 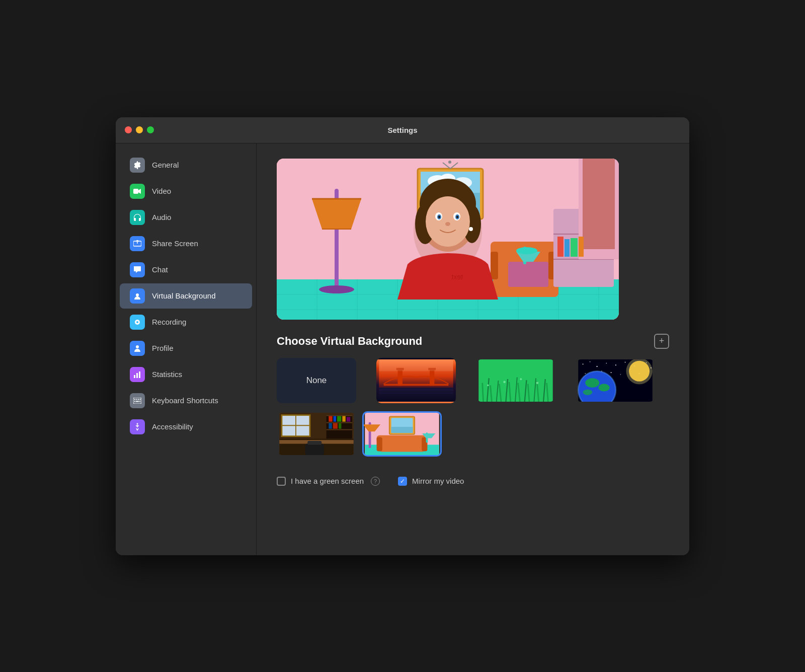 I want to click on bg-space-thumb, so click(x=615, y=381).